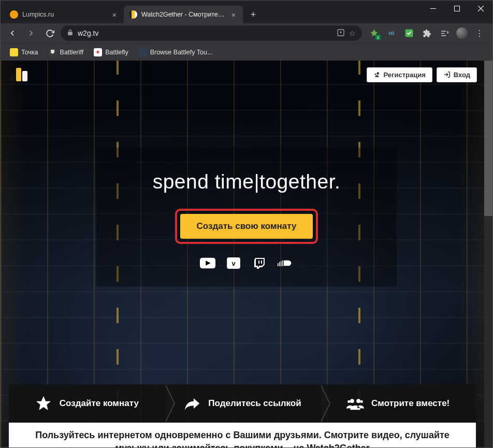 This screenshot has width=493, height=448. I want to click on site-logo, so click(19, 75).